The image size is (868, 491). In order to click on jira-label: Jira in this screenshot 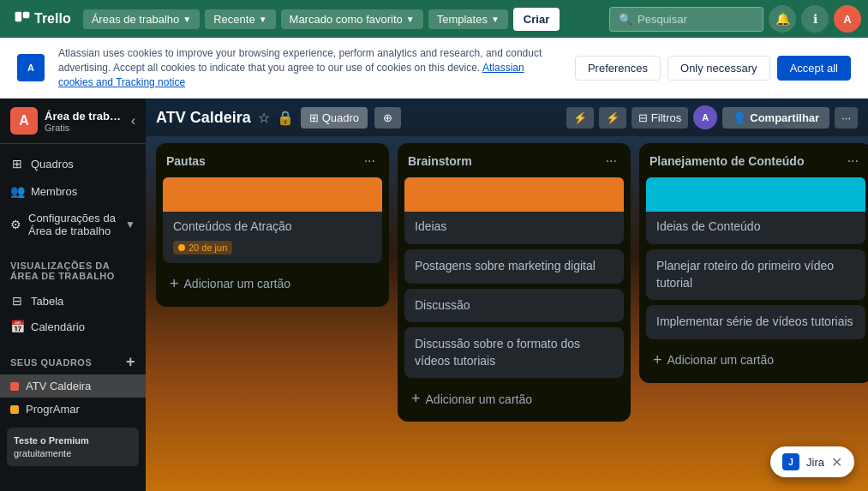, I will do `click(816, 463)`.